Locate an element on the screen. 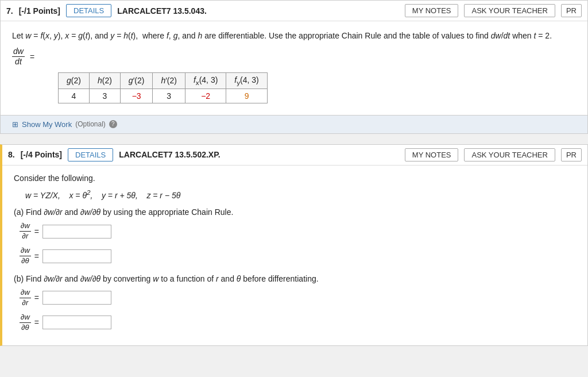 This screenshot has width=588, height=377. q8-my-notes-button: MY NOTES is located at coordinates (432, 155).